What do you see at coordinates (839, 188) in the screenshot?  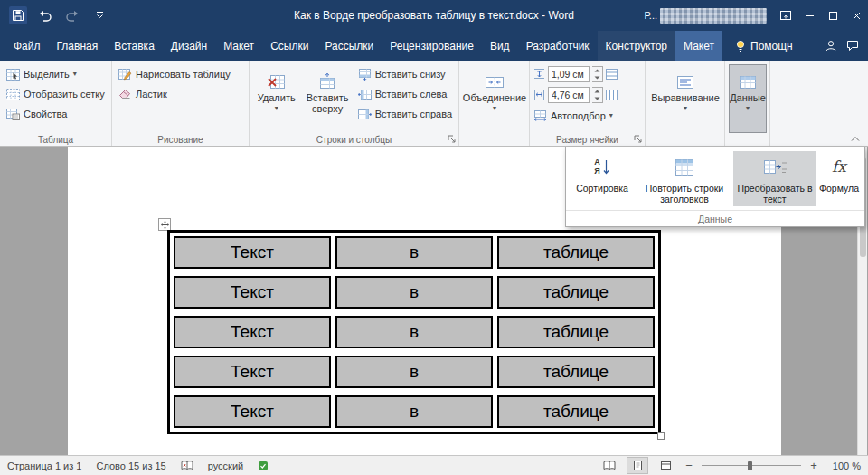 I see `menu-item-formula-label: Формула` at bounding box center [839, 188].